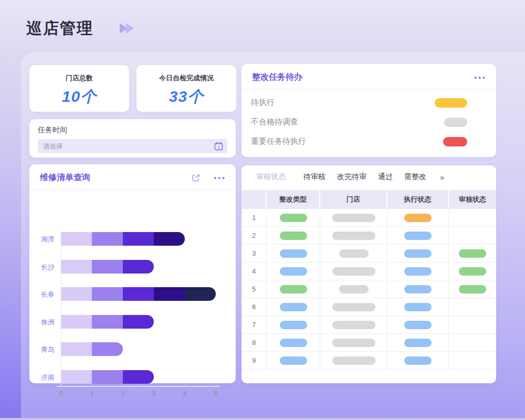  What do you see at coordinates (91, 394) in the screenshot?
I see `chart-x-tick-label: 1` at bounding box center [91, 394].